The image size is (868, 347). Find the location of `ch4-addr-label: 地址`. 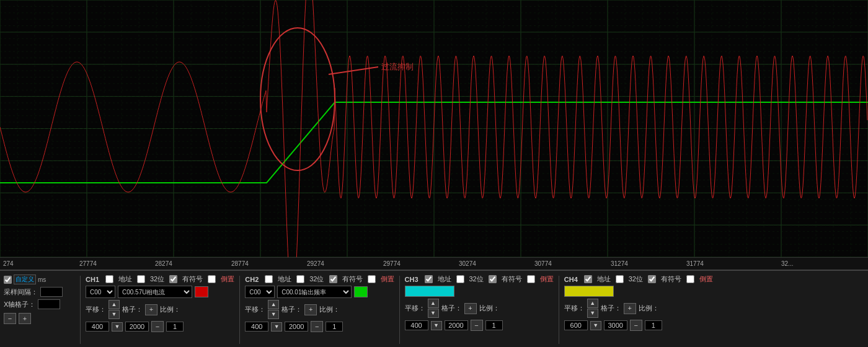

ch4-addr-label: 地址 is located at coordinates (604, 279).